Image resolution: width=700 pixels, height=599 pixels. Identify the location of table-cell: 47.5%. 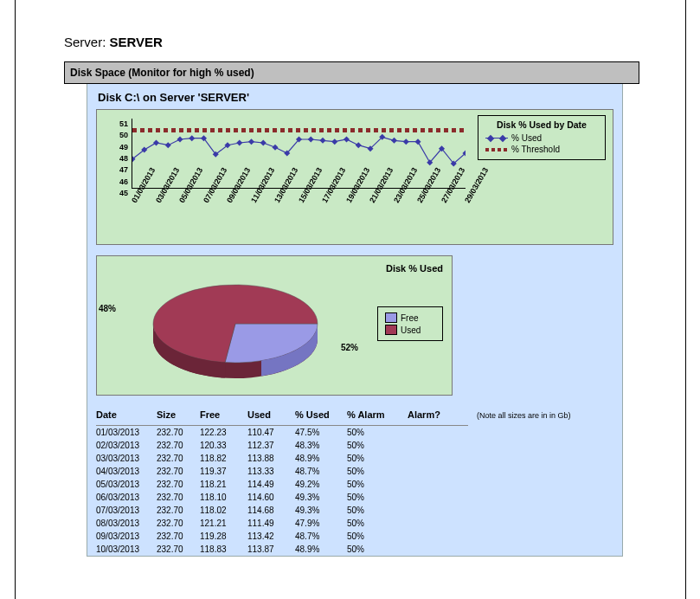
(321, 433).